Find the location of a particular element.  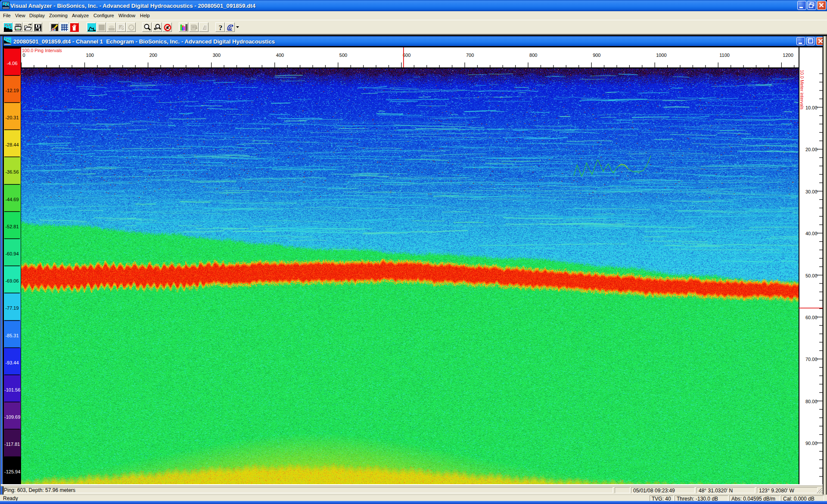

svg-text: 1200 is located at coordinates (788, 55).